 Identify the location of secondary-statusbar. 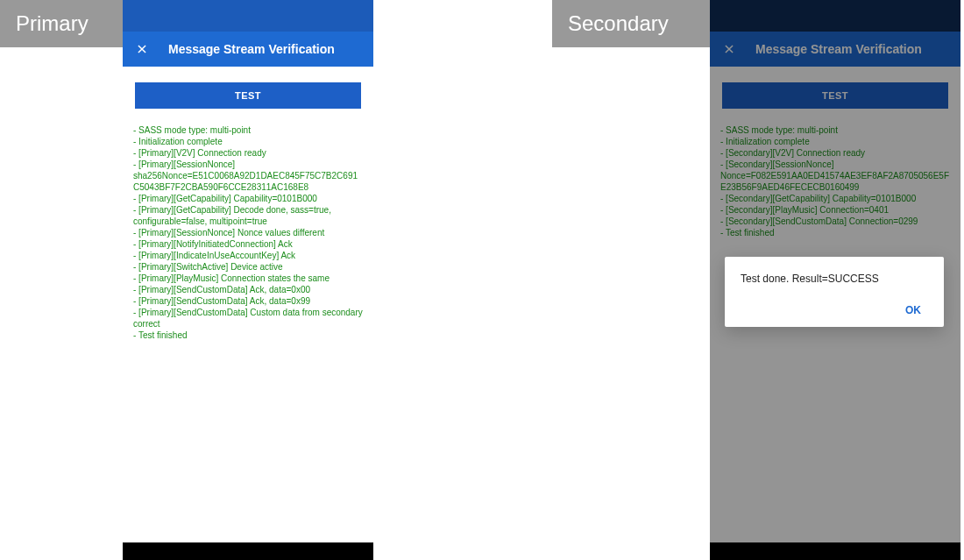
(835, 16).